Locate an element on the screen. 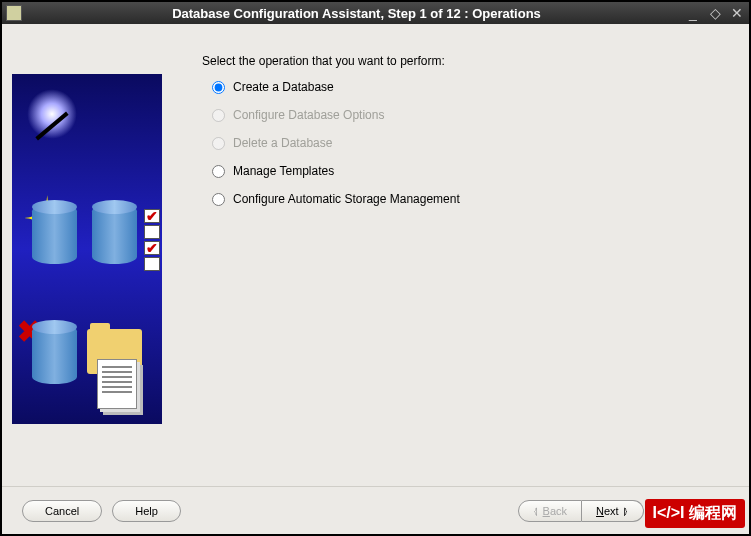 The image size is (751, 536). radio-label-delete: Delete a Database is located at coordinates (282, 143).